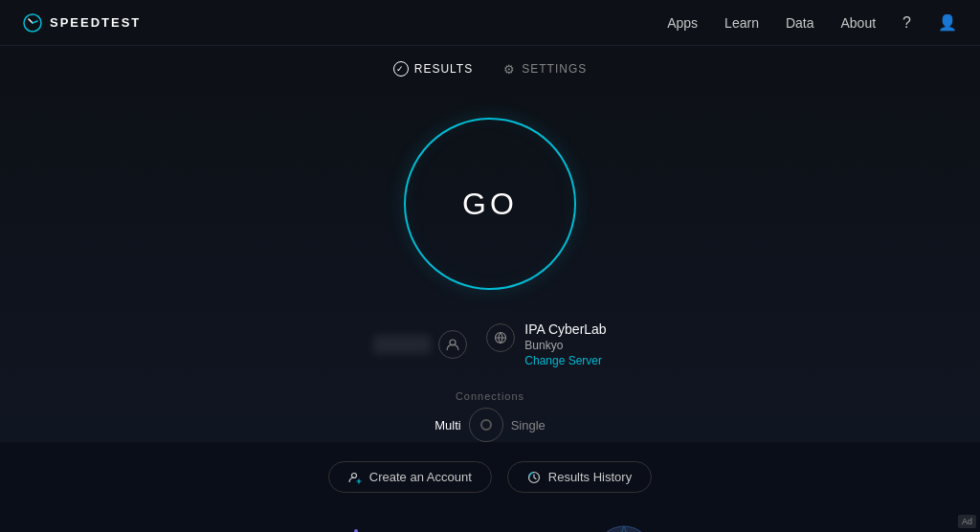 The image size is (980, 532). Describe the element at coordinates (565, 361) in the screenshot. I see `change-server-button: Change Server` at that location.